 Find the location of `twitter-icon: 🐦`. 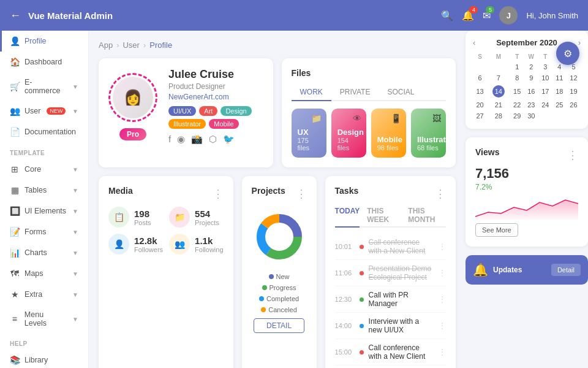

twitter-icon: 🐦 is located at coordinates (229, 139).